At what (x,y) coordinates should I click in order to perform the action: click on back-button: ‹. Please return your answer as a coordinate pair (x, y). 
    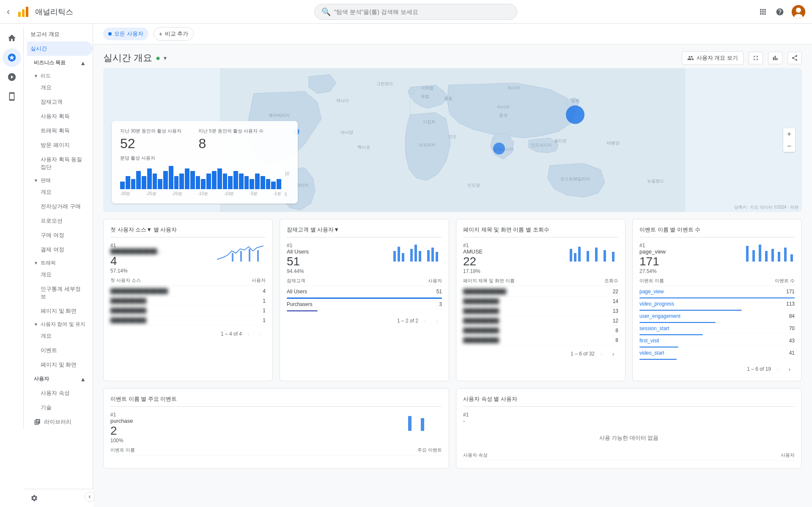
    Looking at the image, I should click on (8, 12).